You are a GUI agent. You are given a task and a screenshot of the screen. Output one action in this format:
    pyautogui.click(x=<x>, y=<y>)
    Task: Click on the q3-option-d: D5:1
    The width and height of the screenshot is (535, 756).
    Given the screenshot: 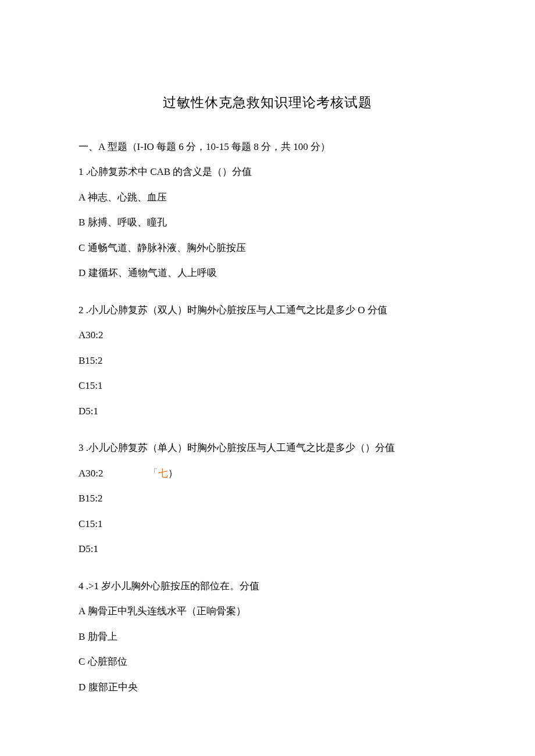 What is the action you would take?
    pyautogui.click(x=268, y=549)
    